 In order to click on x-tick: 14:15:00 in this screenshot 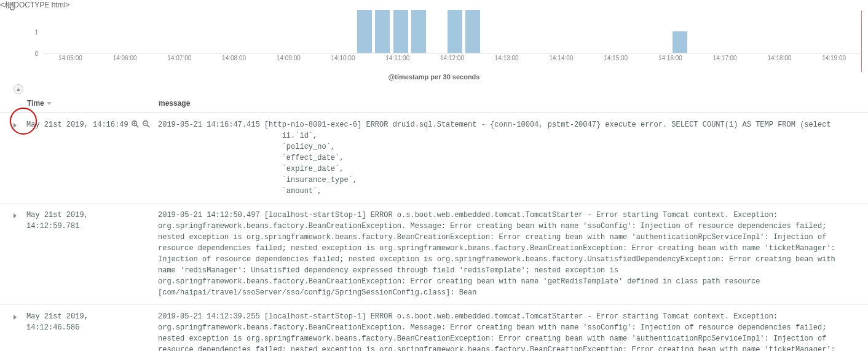, I will do `click(616, 58)`.